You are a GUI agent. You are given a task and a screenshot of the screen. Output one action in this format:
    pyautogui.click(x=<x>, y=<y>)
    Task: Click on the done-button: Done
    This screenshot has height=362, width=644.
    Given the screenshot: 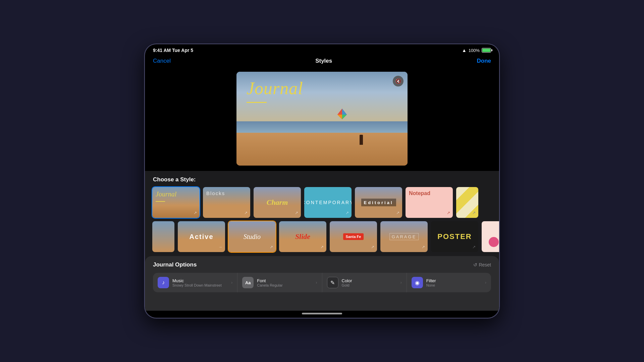 What is the action you would take?
    pyautogui.click(x=484, y=61)
    